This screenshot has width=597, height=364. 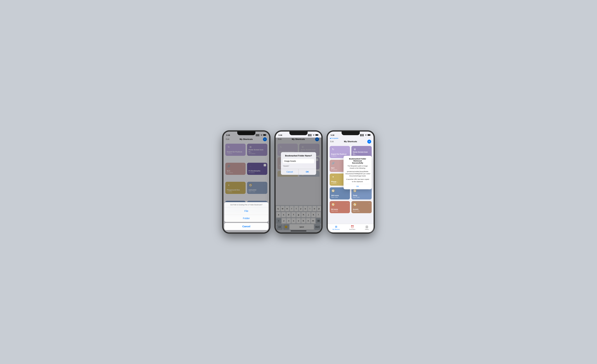 What do you see at coordinates (246, 217) in the screenshot?
I see `action-sheet: Get Path to Existing File or Folder Book…` at bounding box center [246, 217].